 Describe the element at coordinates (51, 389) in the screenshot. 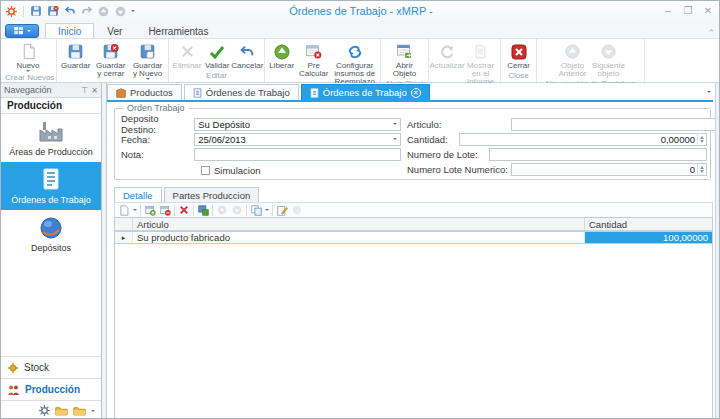

I see `sidebar-item-produccion: Producción` at that location.